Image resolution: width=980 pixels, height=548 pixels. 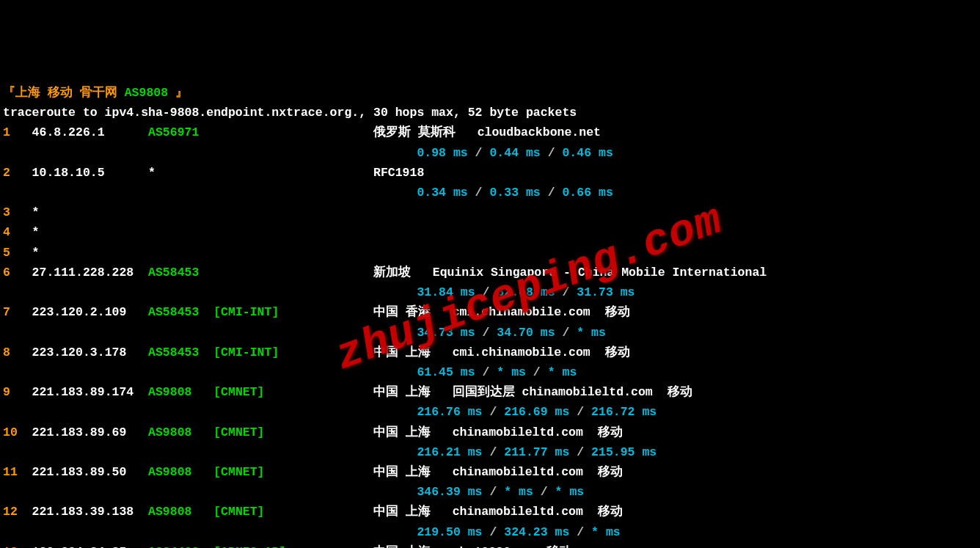 I want to click on hop-number: 3, so click(x=18, y=213).